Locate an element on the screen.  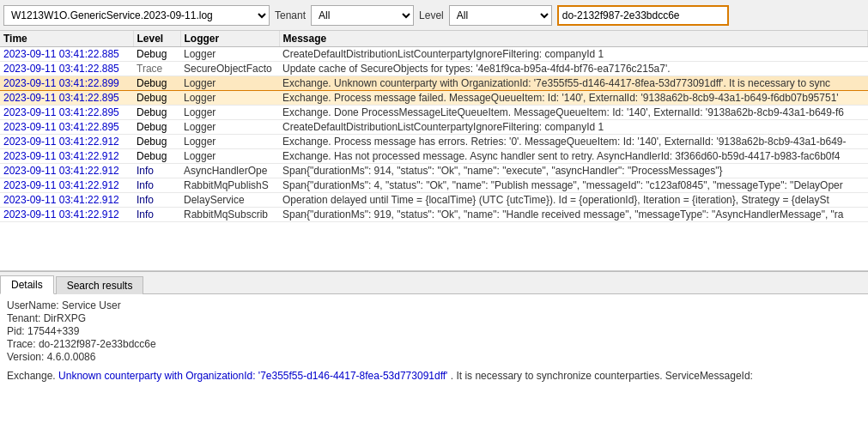
table-row: 2023-09-11 03:41:22.885TraceSecureObject… is located at coordinates (434, 69).